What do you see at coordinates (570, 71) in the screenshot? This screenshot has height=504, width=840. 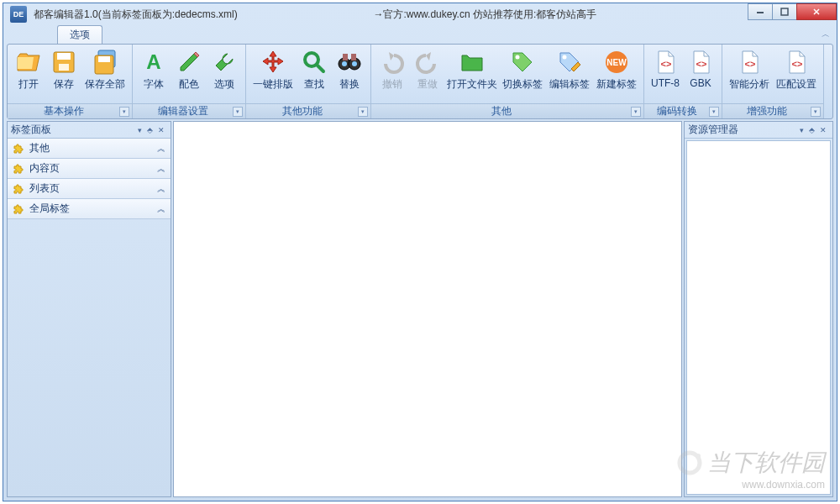 I see `edittag-button: 编辑标签` at bounding box center [570, 71].